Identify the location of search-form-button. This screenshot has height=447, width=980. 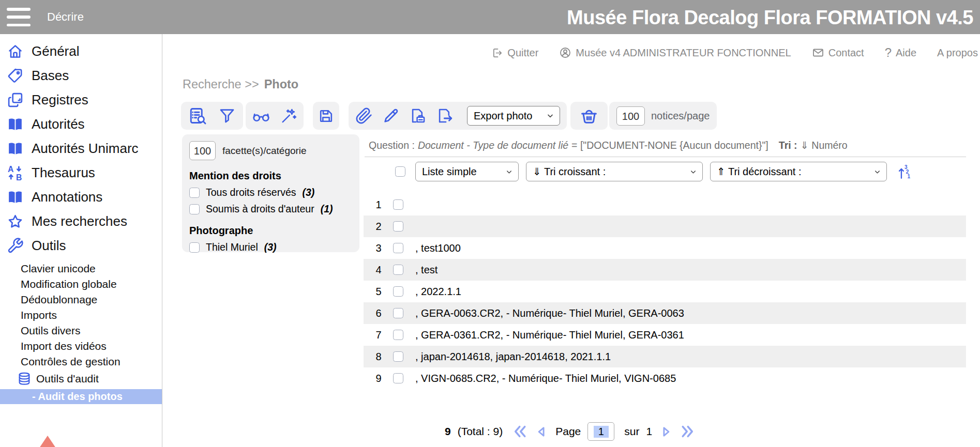
(198, 116).